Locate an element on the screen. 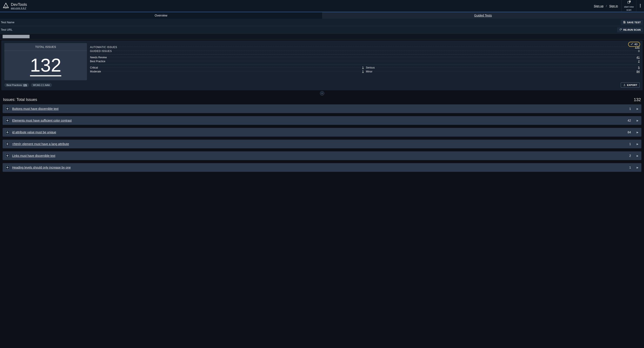 This screenshot has width=644, height=348. export-button: EXPORT is located at coordinates (630, 85).